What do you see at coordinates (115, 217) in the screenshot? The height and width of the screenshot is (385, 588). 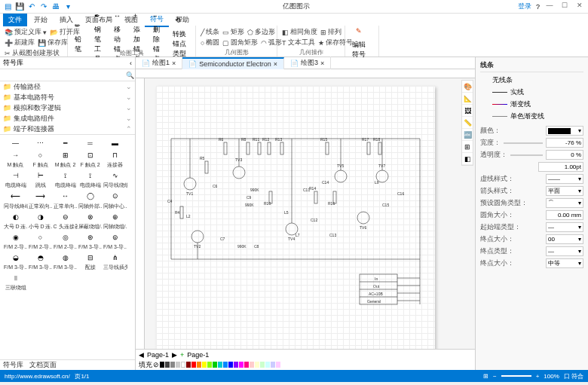 I see `symbol-item: ⊕` at bounding box center [115, 217].